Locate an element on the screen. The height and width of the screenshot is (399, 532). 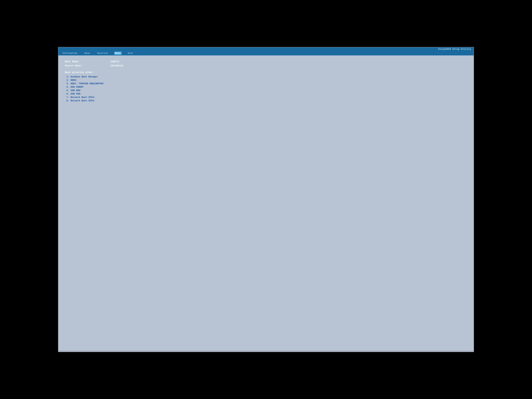
secure-boot-row: Secure Boot: [Enabled] is located at coordinates (266, 66).